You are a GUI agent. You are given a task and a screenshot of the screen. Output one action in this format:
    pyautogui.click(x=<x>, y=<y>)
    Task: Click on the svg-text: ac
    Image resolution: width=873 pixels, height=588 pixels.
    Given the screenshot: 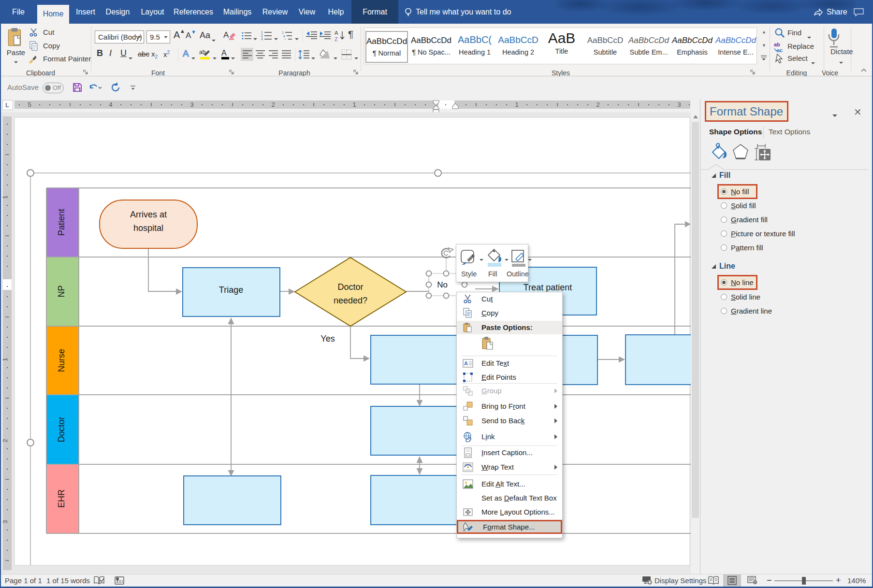 What is the action you would take?
    pyautogui.click(x=780, y=50)
    